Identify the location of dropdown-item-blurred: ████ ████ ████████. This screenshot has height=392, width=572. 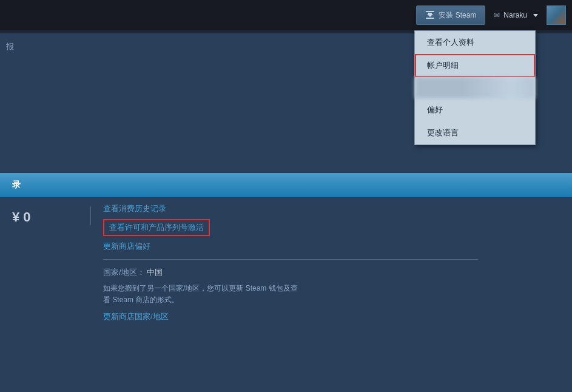
(475, 87).